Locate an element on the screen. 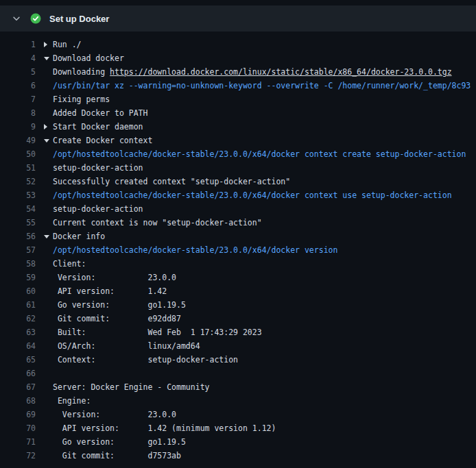 Image resolution: width=476 pixels, height=468 pixels. log-text: Start Docker daemon is located at coordinates (98, 127).